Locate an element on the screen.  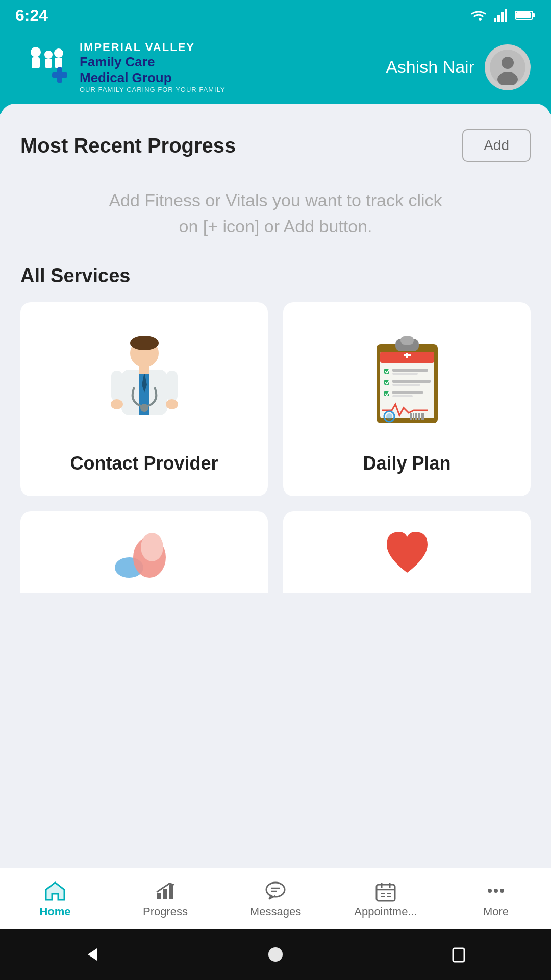
daily-plan-label: Daily Plan is located at coordinates (407, 463).